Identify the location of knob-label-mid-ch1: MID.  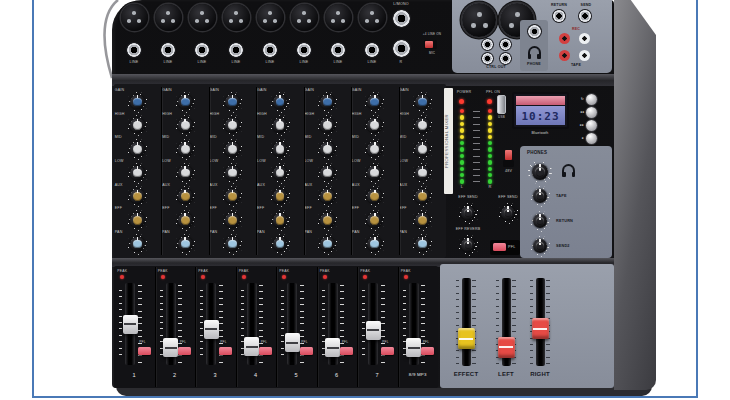
(118, 137).